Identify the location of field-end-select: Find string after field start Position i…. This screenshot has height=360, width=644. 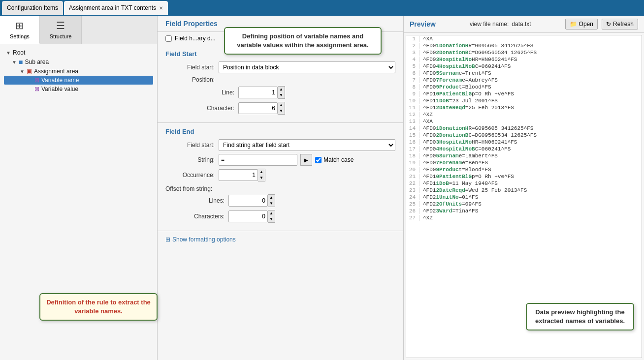
(307, 145).